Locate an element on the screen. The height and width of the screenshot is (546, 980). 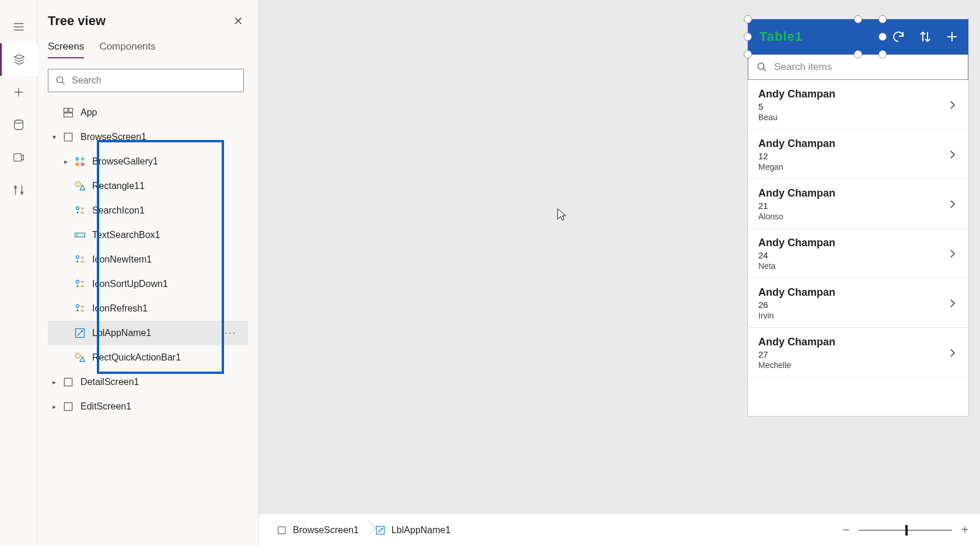
item-subtitle: Mechelle is located at coordinates (797, 365).